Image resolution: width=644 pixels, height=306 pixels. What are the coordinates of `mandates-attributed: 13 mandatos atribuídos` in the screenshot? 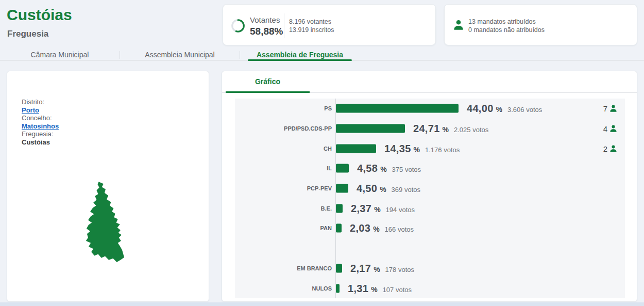 It's located at (502, 22).